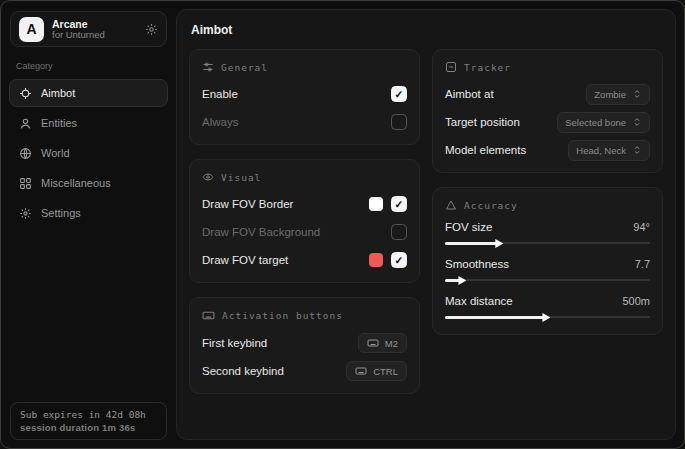  I want to click on app-logo-card: A Arcane for Unturned, so click(88, 29).